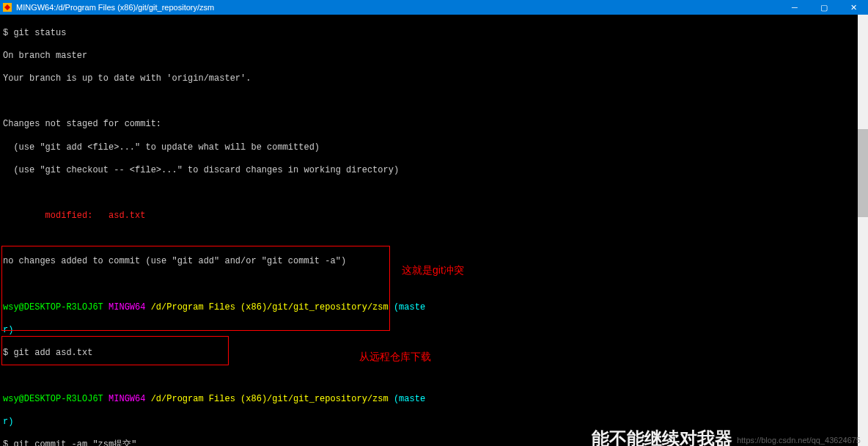 This screenshot has width=868, height=446. I want to click on scrollbar, so click(863, 230).